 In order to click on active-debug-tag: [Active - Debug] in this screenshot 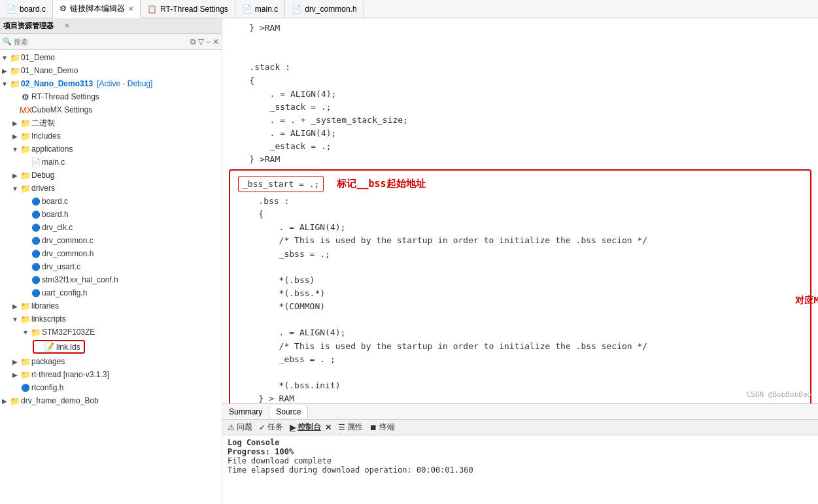, I will do `click(124, 84)`.